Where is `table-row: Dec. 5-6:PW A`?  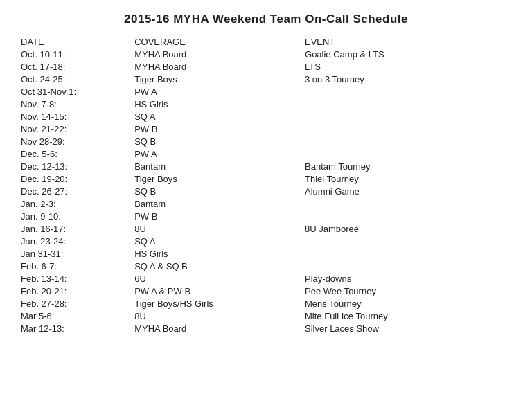
table-row: Dec. 5-6:PW A is located at coordinates (266, 154).